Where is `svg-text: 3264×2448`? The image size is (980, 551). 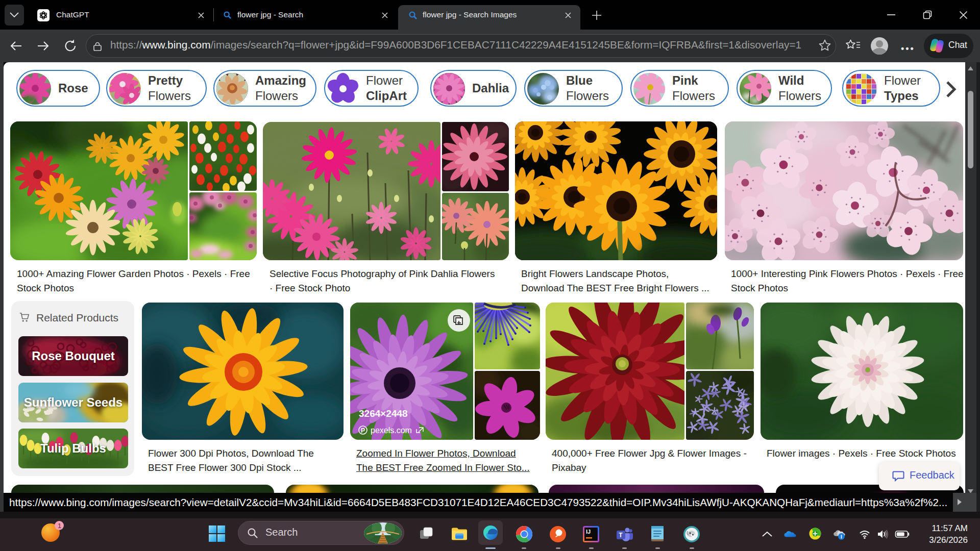
svg-text: 3264×2448 is located at coordinates (383, 413).